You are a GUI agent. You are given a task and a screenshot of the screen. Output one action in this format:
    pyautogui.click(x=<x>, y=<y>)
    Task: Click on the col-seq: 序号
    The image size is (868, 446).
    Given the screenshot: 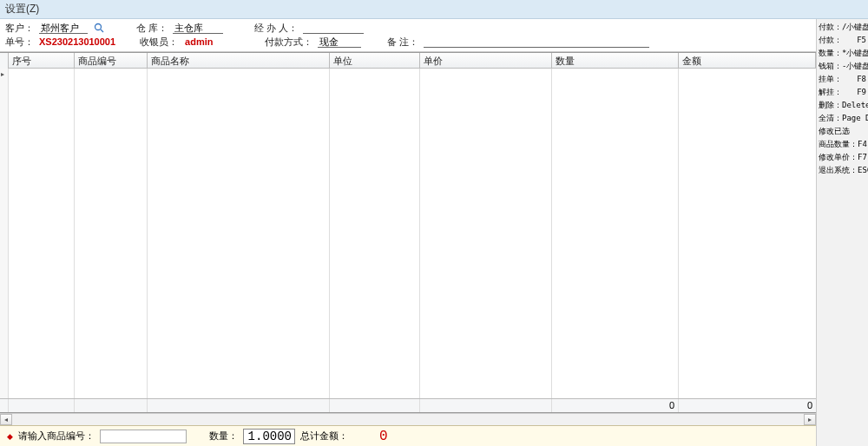 What is the action you would take?
    pyautogui.click(x=42, y=61)
    